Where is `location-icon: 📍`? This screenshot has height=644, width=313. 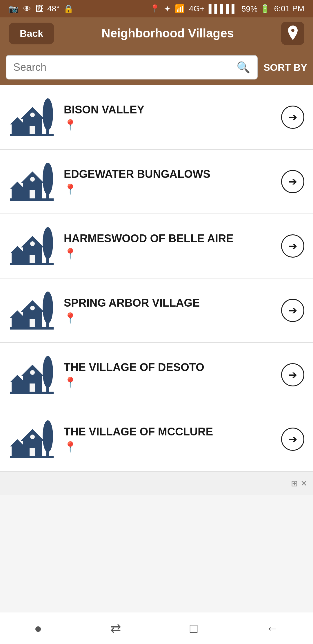 location-icon: 📍 is located at coordinates (155, 9).